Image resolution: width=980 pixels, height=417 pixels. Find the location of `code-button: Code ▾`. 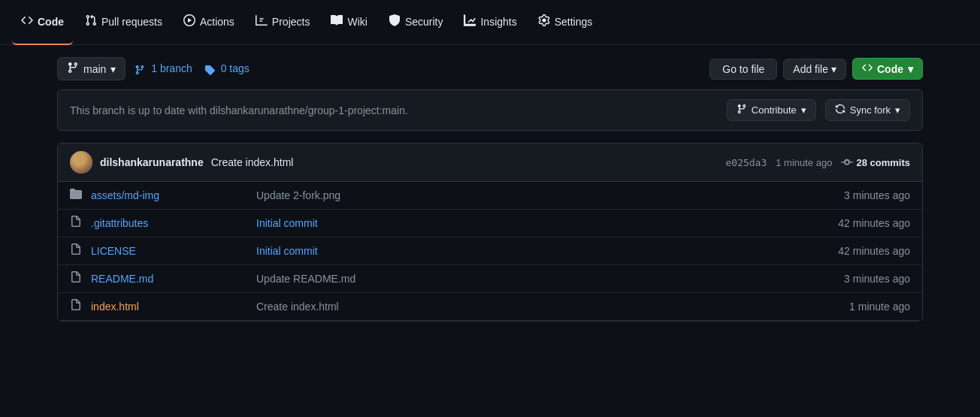

code-button: Code ▾ is located at coordinates (888, 69).